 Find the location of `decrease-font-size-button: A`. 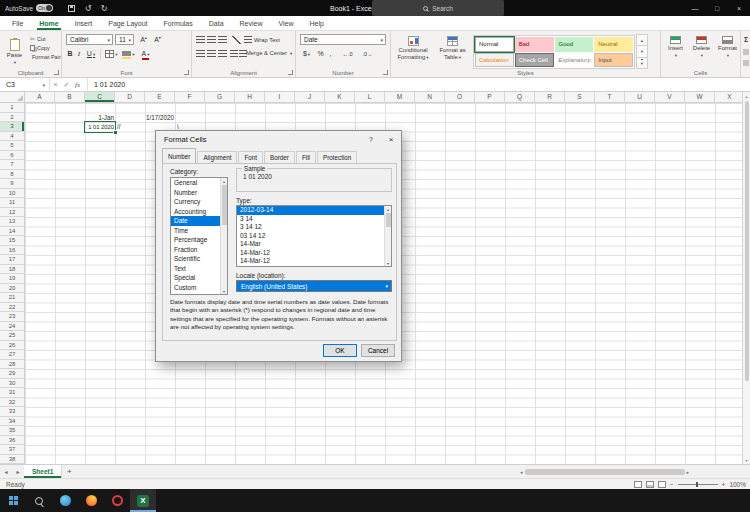

decrease-font-size-button: A is located at coordinates (158, 40).